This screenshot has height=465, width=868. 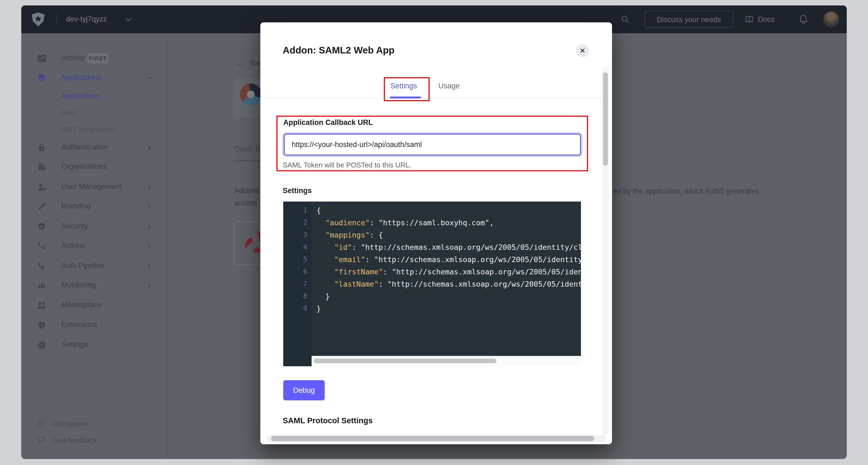 I want to click on sidebar-item-label: Auth Pipeline, so click(x=83, y=266).